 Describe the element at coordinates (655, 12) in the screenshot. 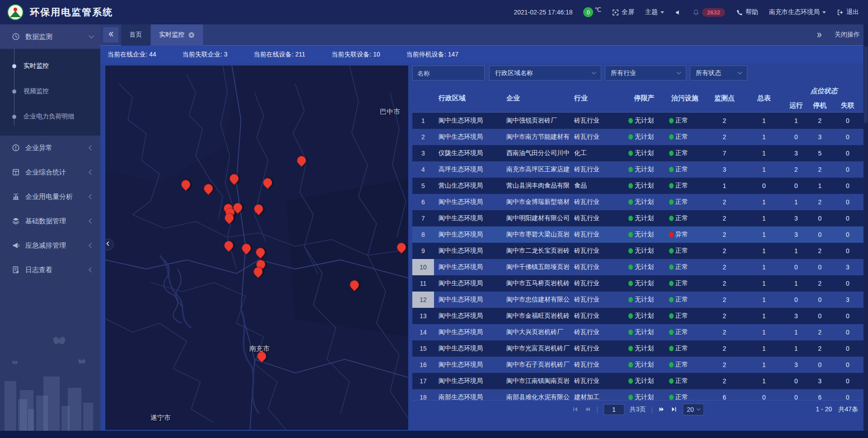

I see `theme-button: 主题` at that location.